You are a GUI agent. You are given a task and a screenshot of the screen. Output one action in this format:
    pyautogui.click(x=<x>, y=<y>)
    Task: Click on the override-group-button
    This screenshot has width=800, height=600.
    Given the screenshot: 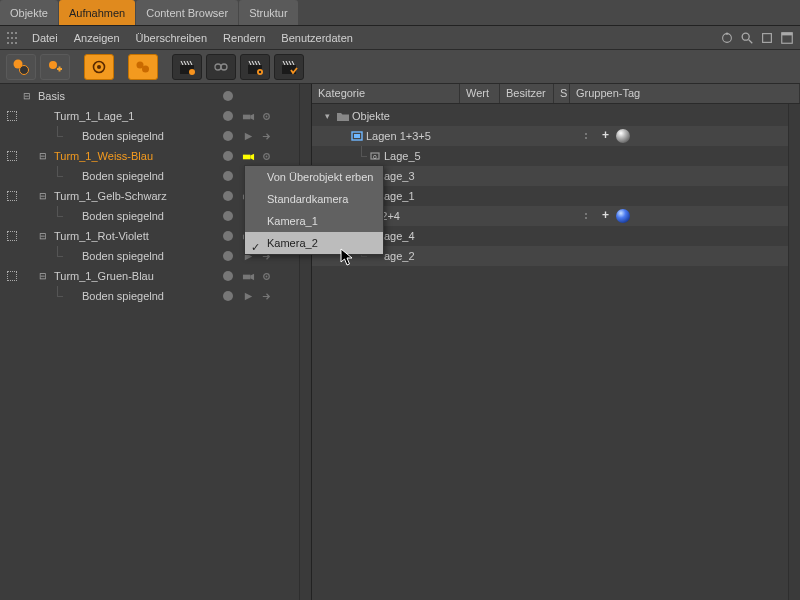 What is the action you would take?
    pyautogui.click(x=143, y=67)
    